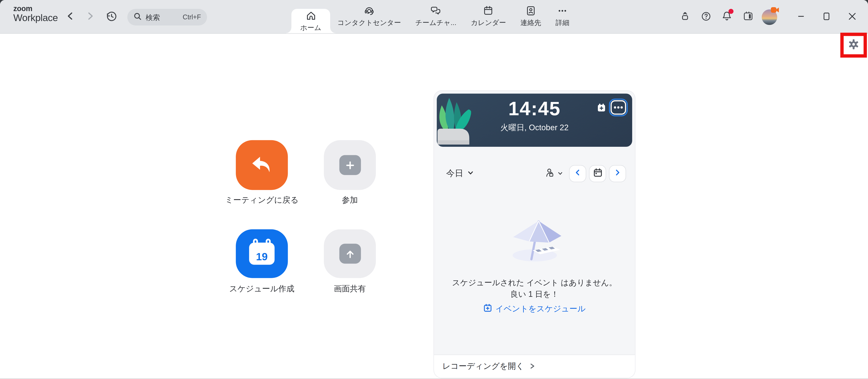  What do you see at coordinates (854, 45) in the screenshot?
I see `settings-button` at bounding box center [854, 45].